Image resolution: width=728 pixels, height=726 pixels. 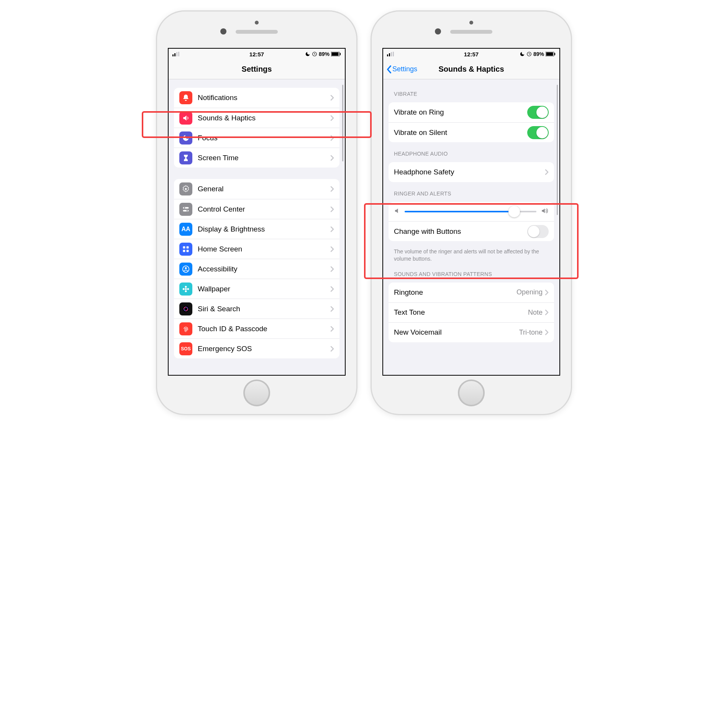 I want to click on row-general: General, so click(x=257, y=189).